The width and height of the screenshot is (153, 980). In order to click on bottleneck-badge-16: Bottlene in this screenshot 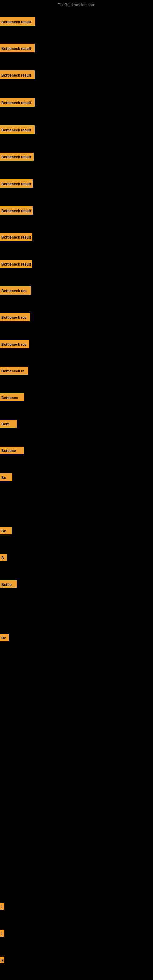, I will do `click(12, 450)`.